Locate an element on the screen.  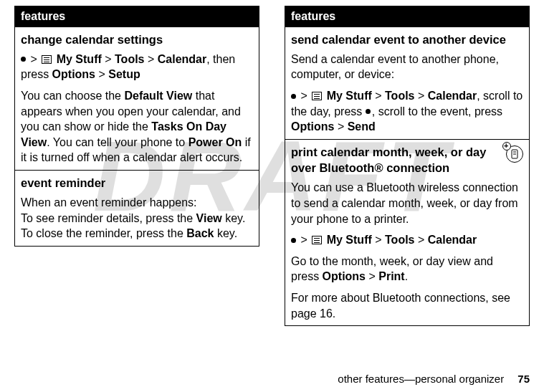
reminder-line1: When an event reminder happens: is located at coordinates (137, 203).